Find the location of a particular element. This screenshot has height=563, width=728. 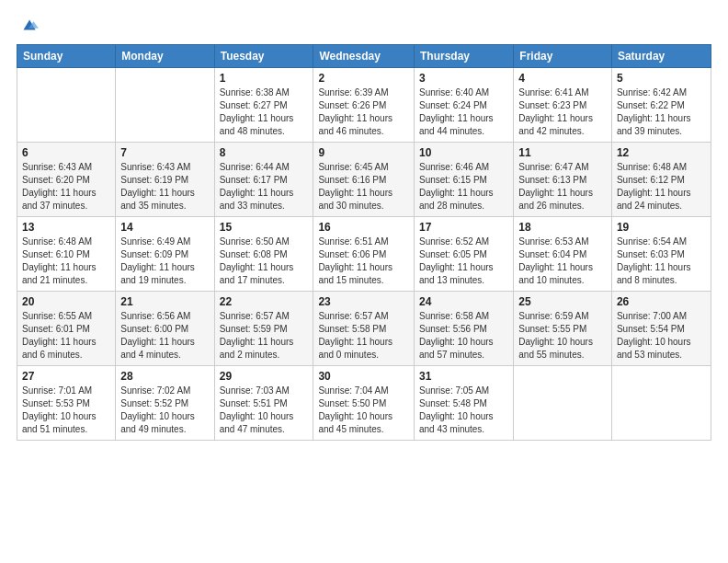

day-info: Sunrise: 6:40 AMSunset: 6:24 PMDaylight:… is located at coordinates (463, 112).